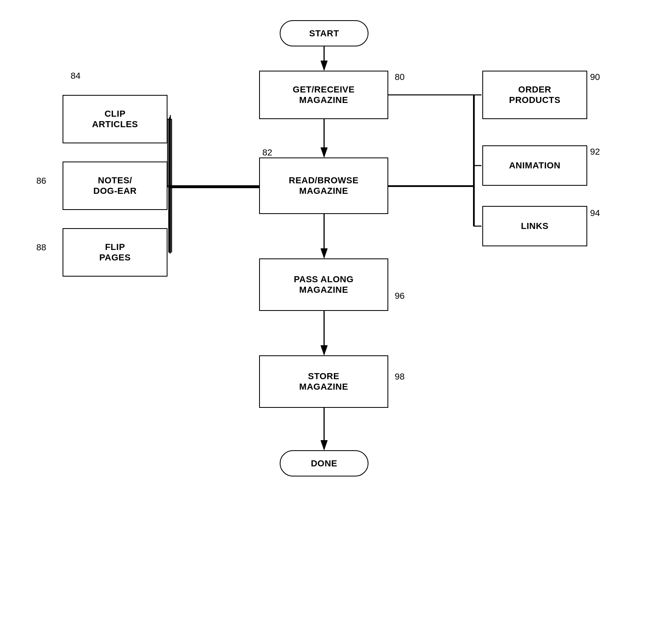 The image size is (672, 617). I want to click on left-connections, so click(214, 186).